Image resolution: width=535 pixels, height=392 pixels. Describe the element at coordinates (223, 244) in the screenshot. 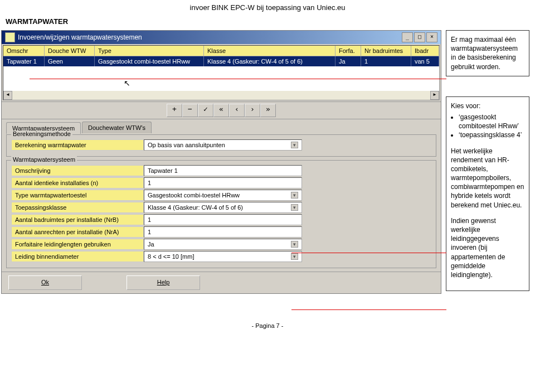

I see `select-forfaitaire: Ja` at that location.